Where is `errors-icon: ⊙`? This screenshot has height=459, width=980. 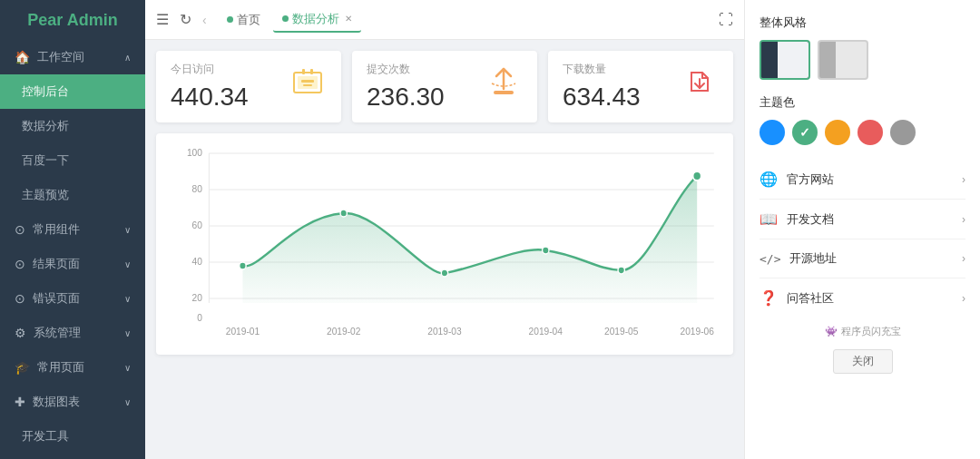 errors-icon: ⊙ is located at coordinates (20, 298).